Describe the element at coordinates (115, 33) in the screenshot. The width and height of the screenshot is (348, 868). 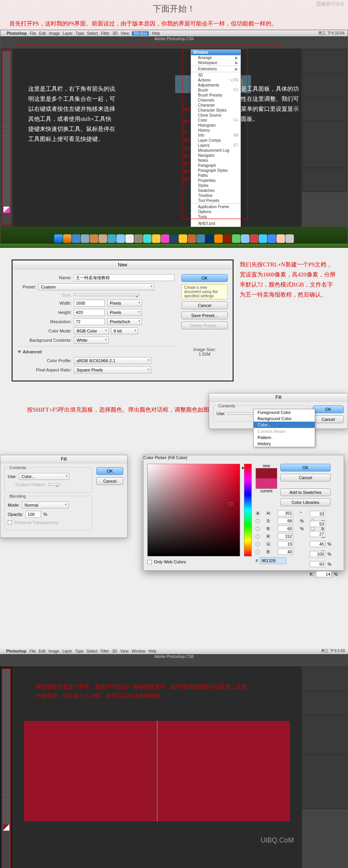
I see `menu-3d: 3D` at that location.